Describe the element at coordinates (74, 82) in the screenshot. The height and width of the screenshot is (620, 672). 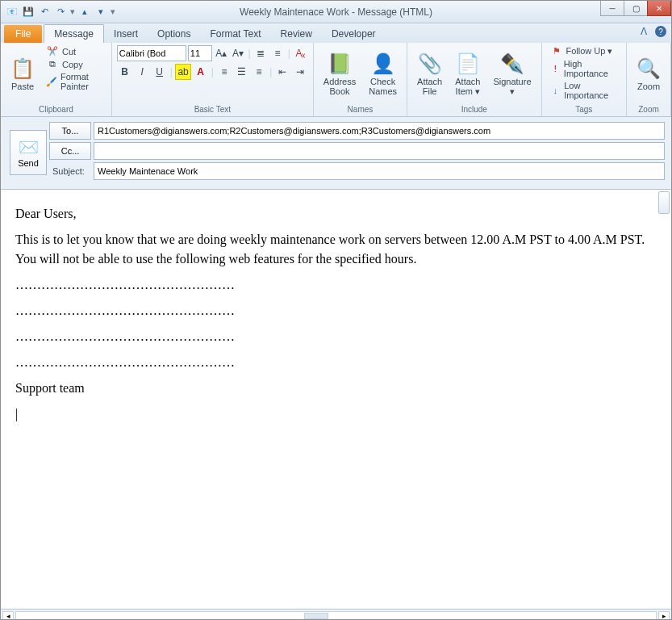
I see `format-painter-button: 🖌️Format Painter` at that location.